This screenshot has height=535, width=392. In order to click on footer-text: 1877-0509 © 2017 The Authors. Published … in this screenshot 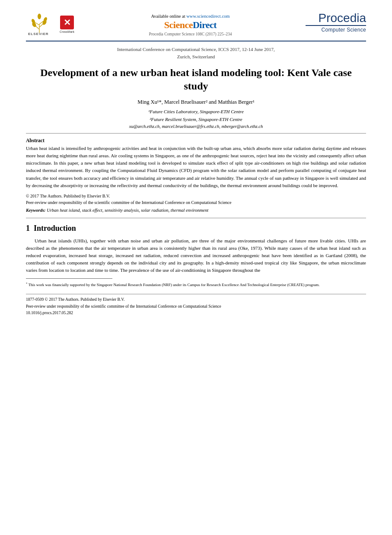, I will do `click(196, 306)`.